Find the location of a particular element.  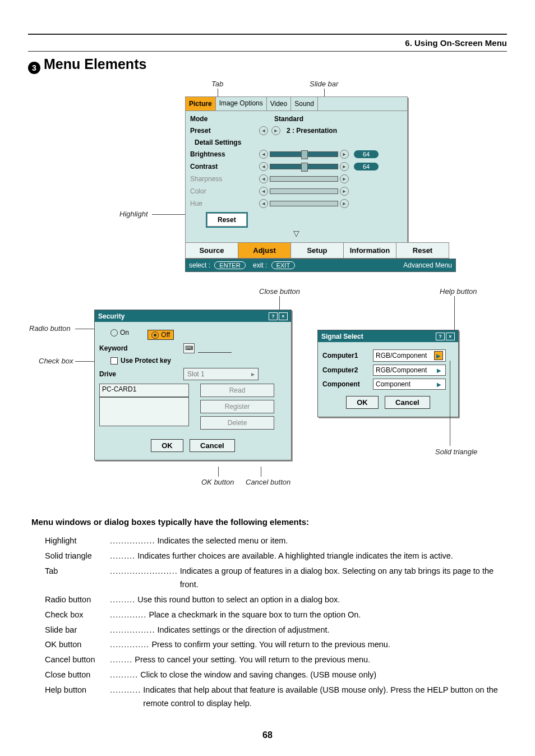

definition-row: Check box.............Place a checkmark … is located at coordinates (276, 615).